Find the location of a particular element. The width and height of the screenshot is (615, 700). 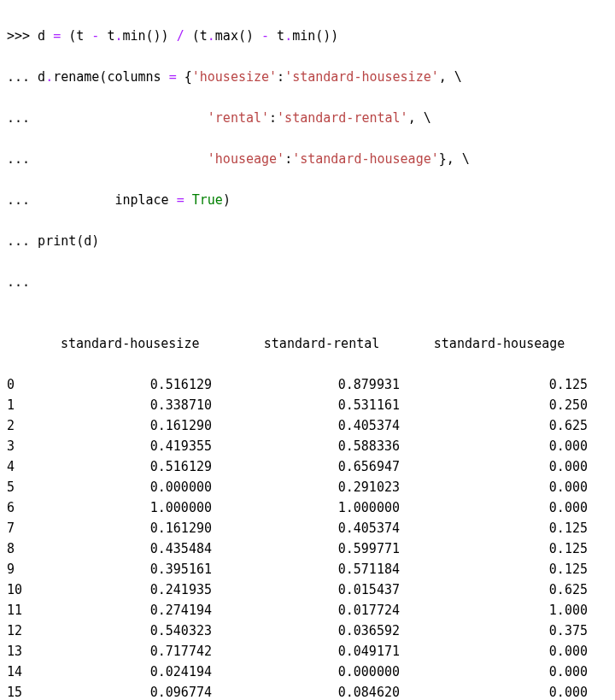

cell-housesize: 1.000000 is located at coordinates (126, 508).